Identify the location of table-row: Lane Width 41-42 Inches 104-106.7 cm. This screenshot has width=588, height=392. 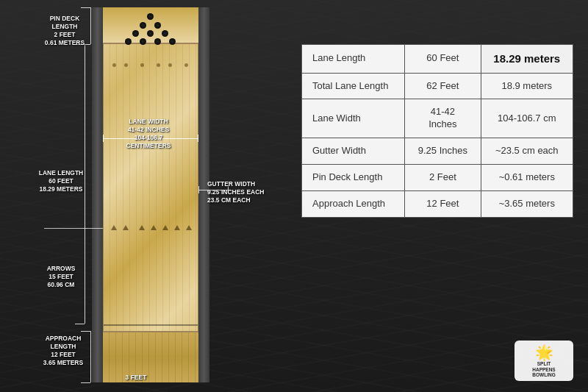
(438, 119).